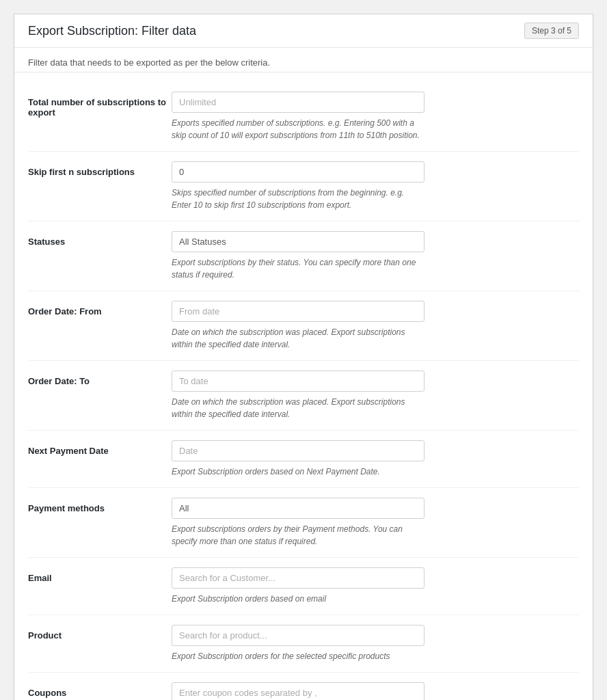 The image size is (607, 700). What do you see at coordinates (375, 395) in the screenshot?
I see `field-wrap-order-date-to: Date on which the subscription was place…` at bounding box center [375, 395].